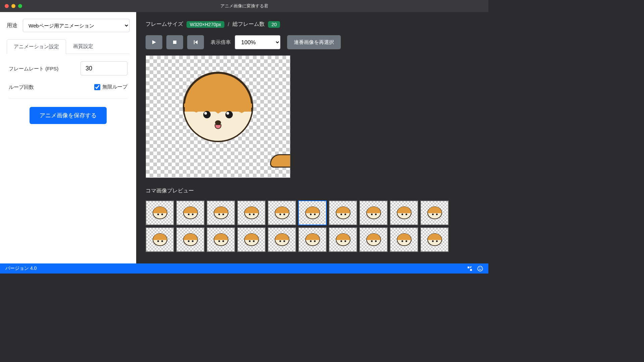 This screenshot has width=644, height=362. I want to click on frame-size-label: フレームサイズ, so click(164, 24).